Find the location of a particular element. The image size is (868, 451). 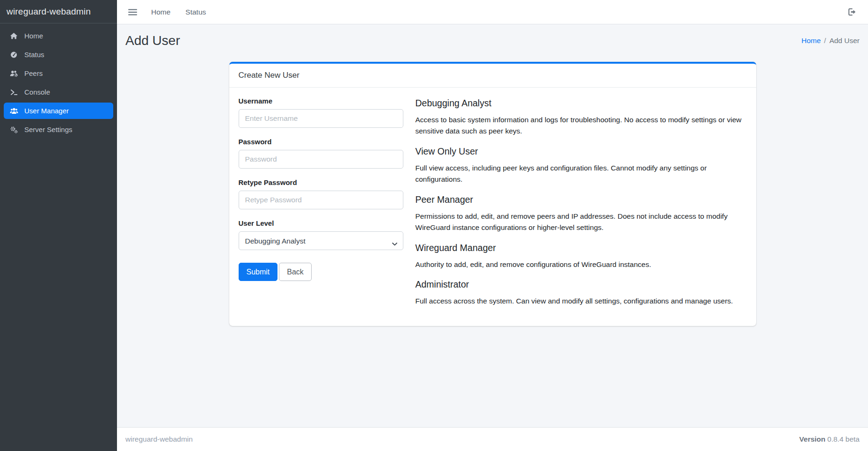

home-icon is located at coordinates (14, 36).